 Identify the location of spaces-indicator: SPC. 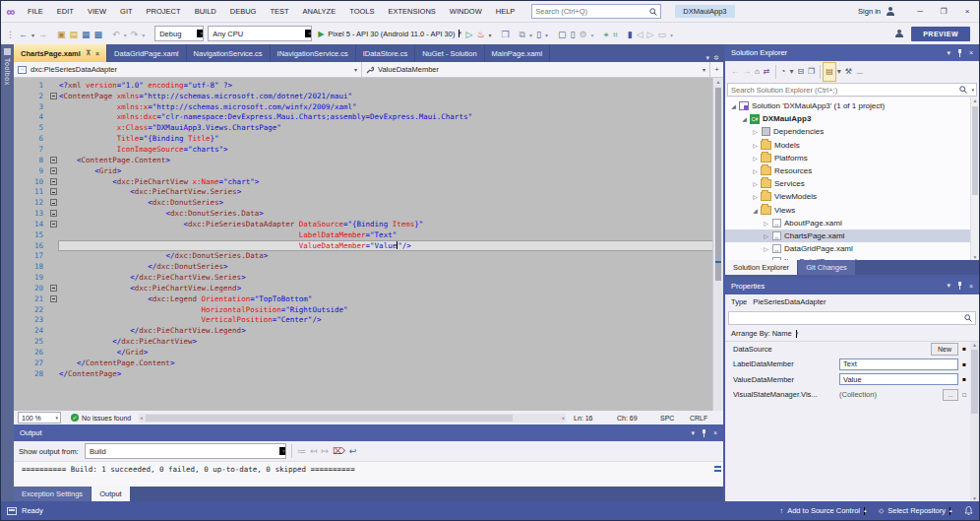
(675, 418).